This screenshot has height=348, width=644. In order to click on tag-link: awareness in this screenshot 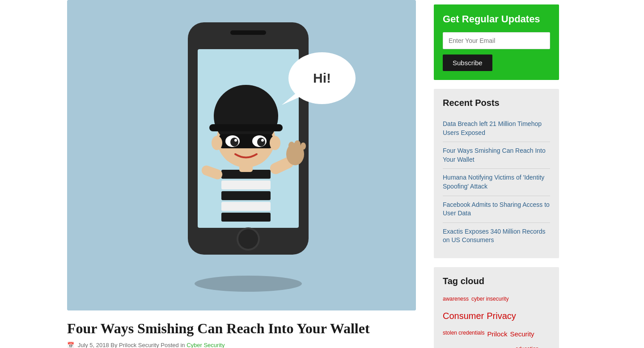, I will do `click(456, 299)`.